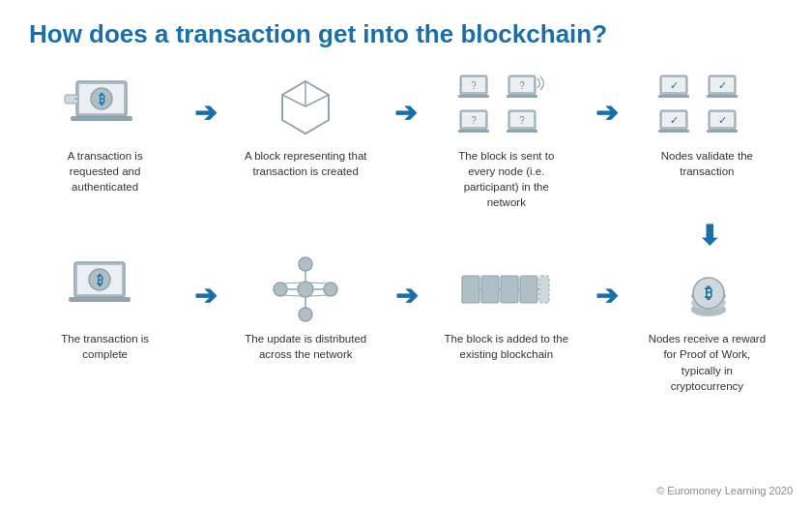 Image resolution: width=812 pixels, height=508 pixels. What do you see at coordinates (105, 346) in the screenshot?
I see `step-5-label: The transaction is complete` at bounding box center [105, 346].